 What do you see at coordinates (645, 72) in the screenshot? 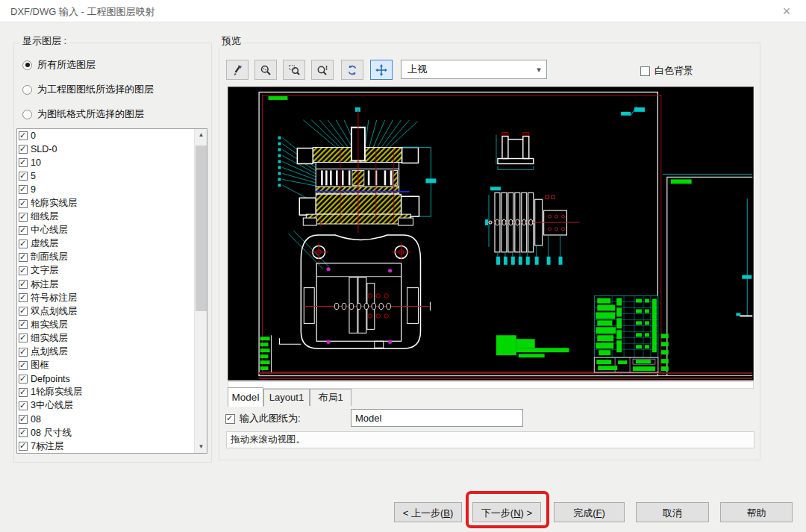
I see `white-background-checkbox` at bounding box center [645, 72].